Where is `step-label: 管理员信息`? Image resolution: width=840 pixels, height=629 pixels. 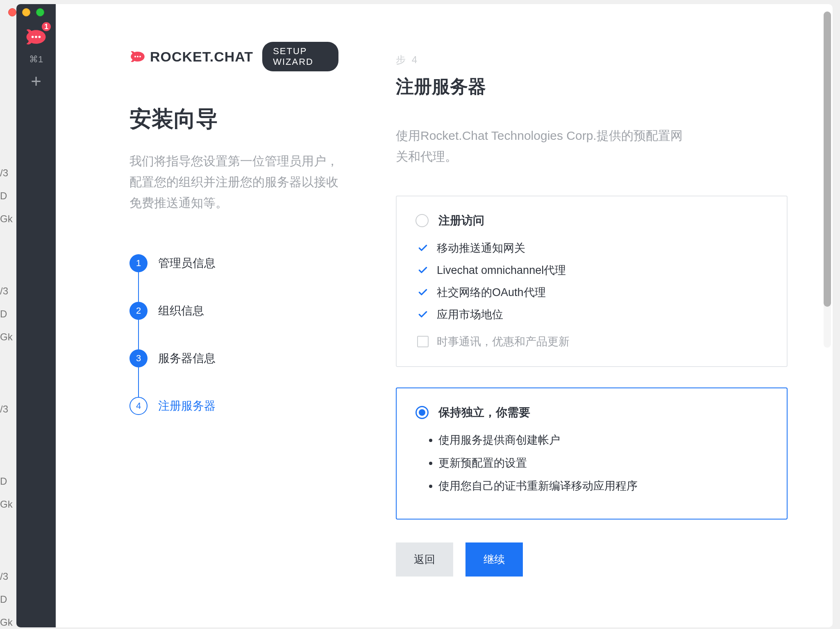
step-label: 管理员信息 is located at coordinates (187, 263).